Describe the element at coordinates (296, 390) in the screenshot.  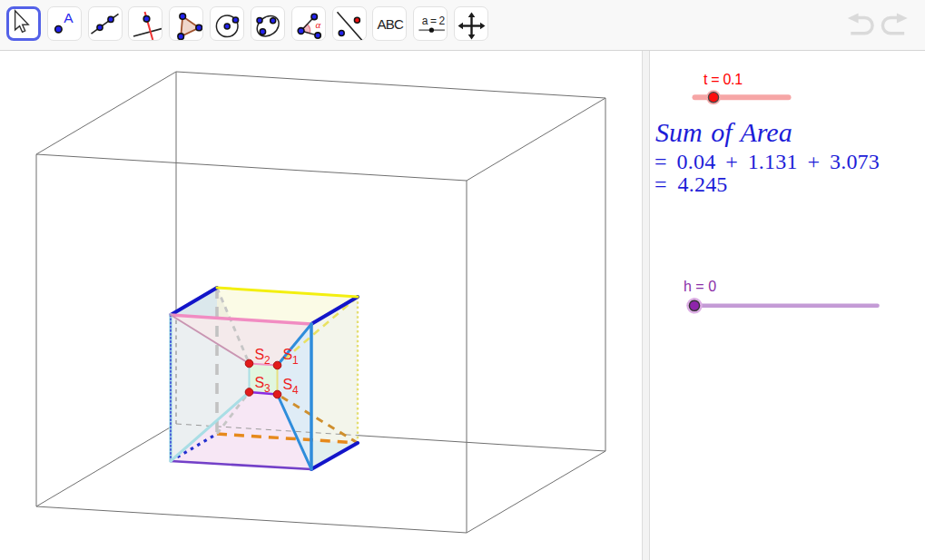
I see `svg-text: 4` at that location.